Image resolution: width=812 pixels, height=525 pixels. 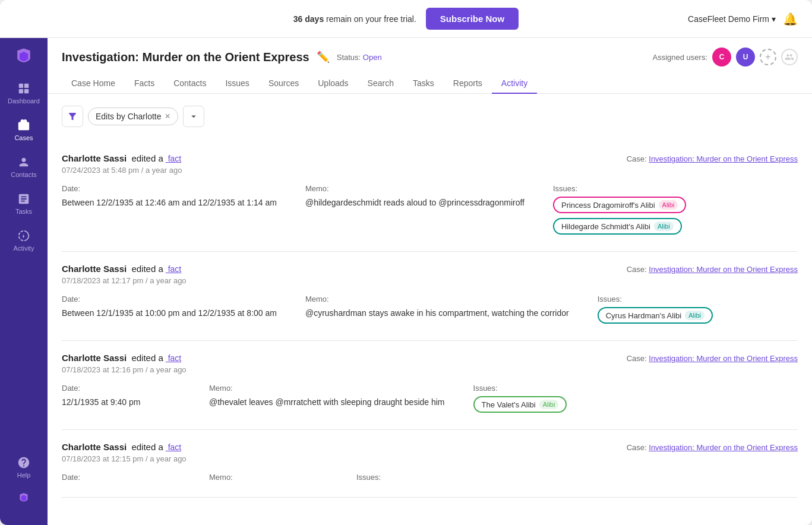 I want to click on issue-badge: The Valet's Alibi Alibi, so click(x=520, y=404).